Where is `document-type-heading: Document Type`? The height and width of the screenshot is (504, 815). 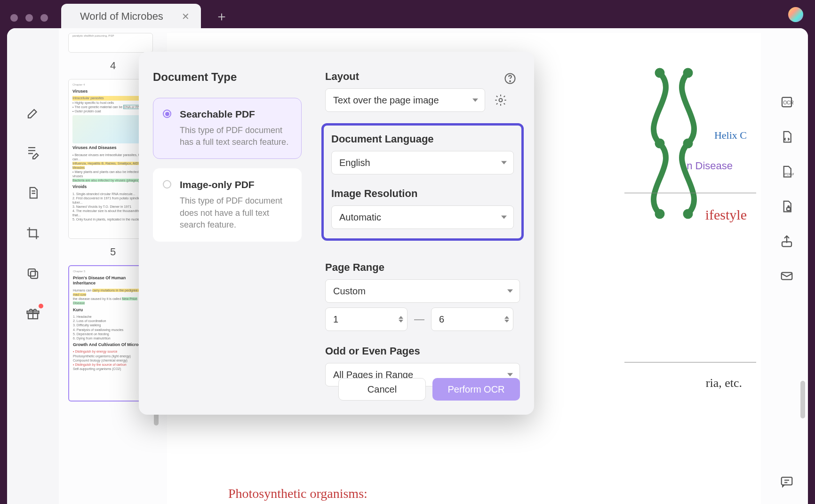 document-type-heading: Document Type is located at coordinates (227, 77).